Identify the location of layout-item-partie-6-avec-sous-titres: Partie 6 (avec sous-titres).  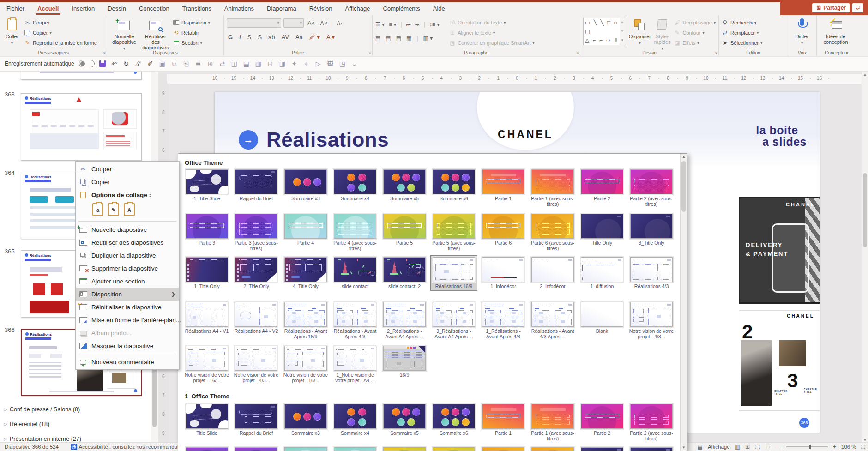
(553, 233).